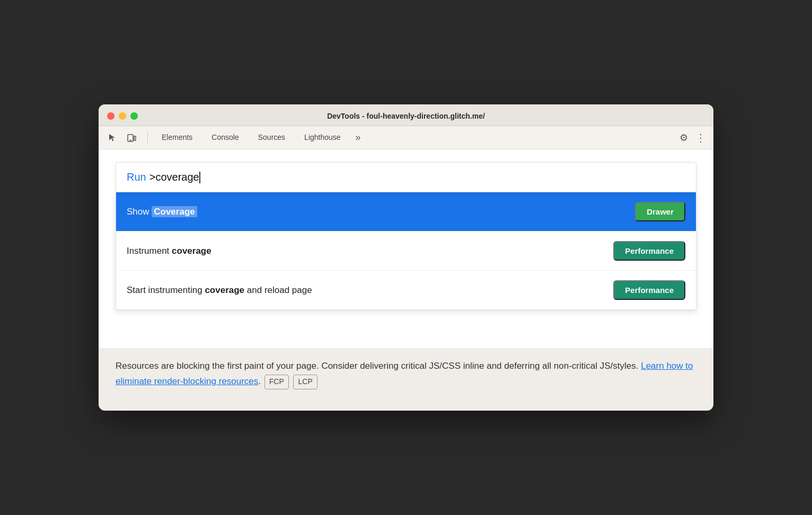  Describe the element at coordinates (649, 290) in the screenshot. I see `performance-badge-2: Performance` at that location.